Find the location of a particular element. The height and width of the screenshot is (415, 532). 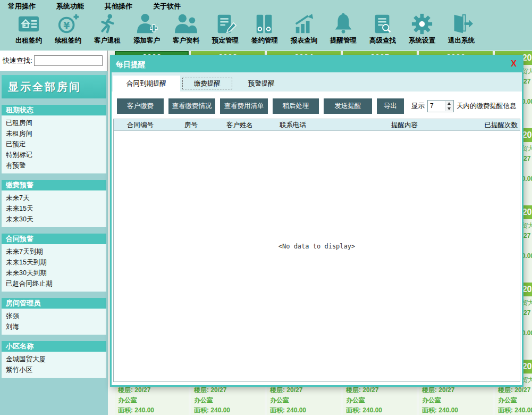

days-spinner: 7 is located at coordinates (441, 106).